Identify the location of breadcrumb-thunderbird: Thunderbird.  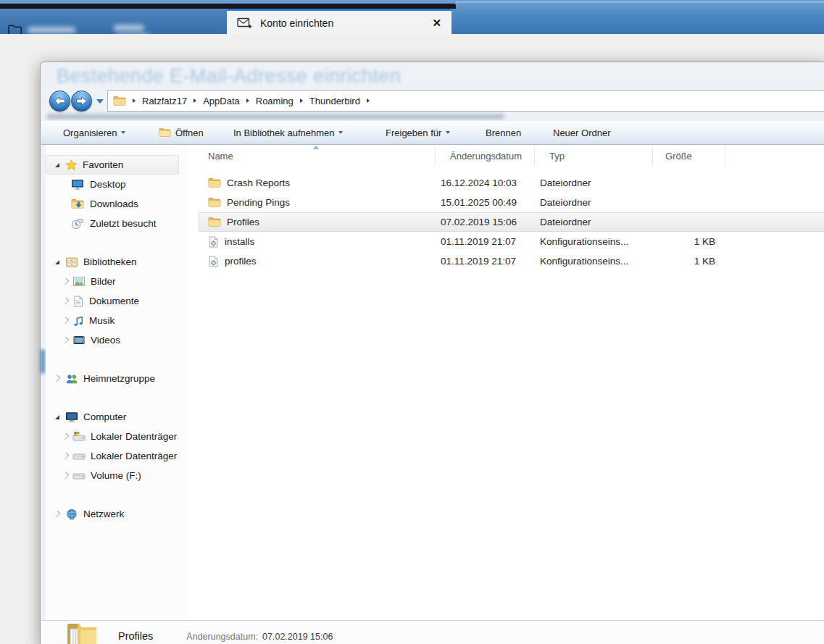
(335, 101).